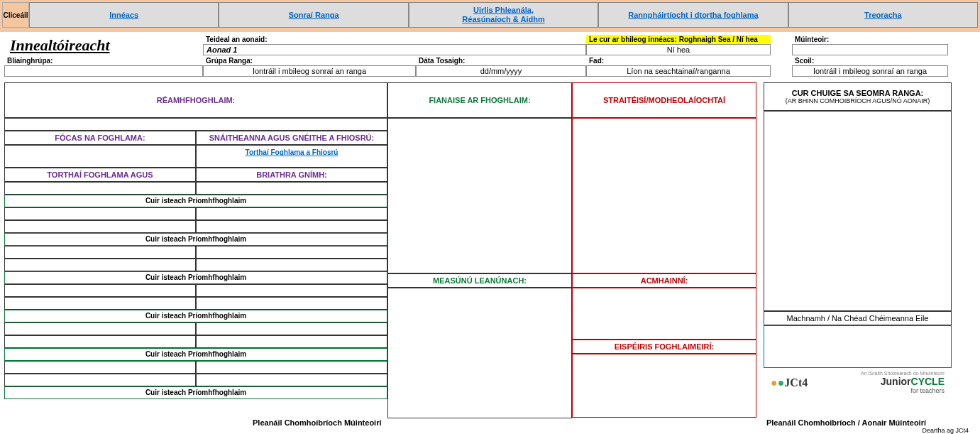 This screenshot has width=980, height=434. I want to click on teacher-value, so click(870, 50).